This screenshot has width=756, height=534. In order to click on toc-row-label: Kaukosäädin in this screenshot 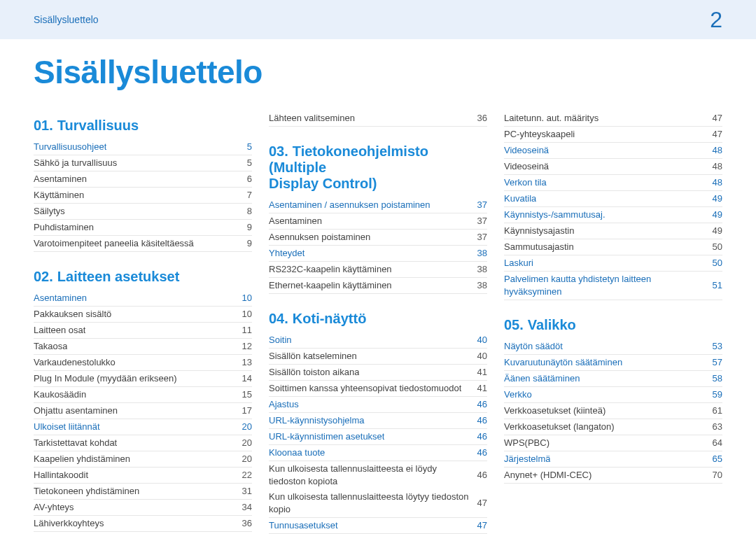, I will do `click(60, 395)`.